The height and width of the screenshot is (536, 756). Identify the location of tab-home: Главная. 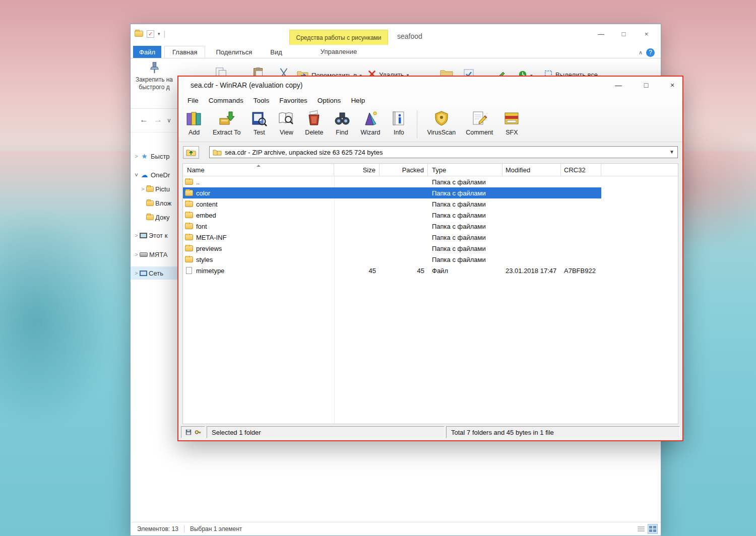
(184, 52).